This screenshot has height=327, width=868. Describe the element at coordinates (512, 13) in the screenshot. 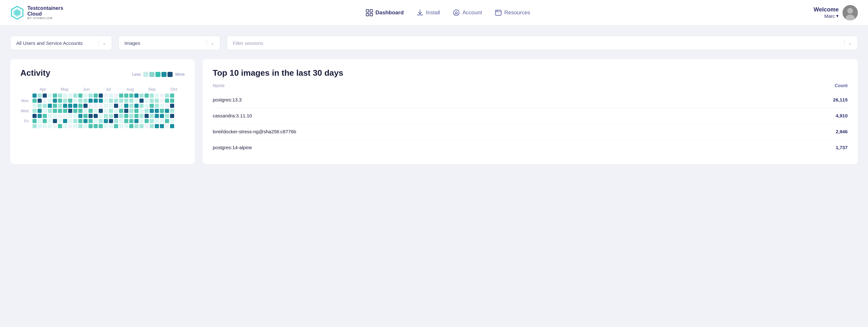

I see `nav-resources: Resources` at that location.